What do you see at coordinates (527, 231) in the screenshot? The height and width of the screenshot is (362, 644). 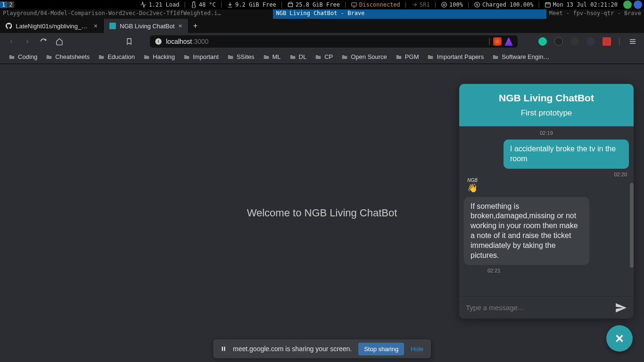 I see `bot-message: If something is broken,damaged,missing o…` at bounding box center [527, 231].